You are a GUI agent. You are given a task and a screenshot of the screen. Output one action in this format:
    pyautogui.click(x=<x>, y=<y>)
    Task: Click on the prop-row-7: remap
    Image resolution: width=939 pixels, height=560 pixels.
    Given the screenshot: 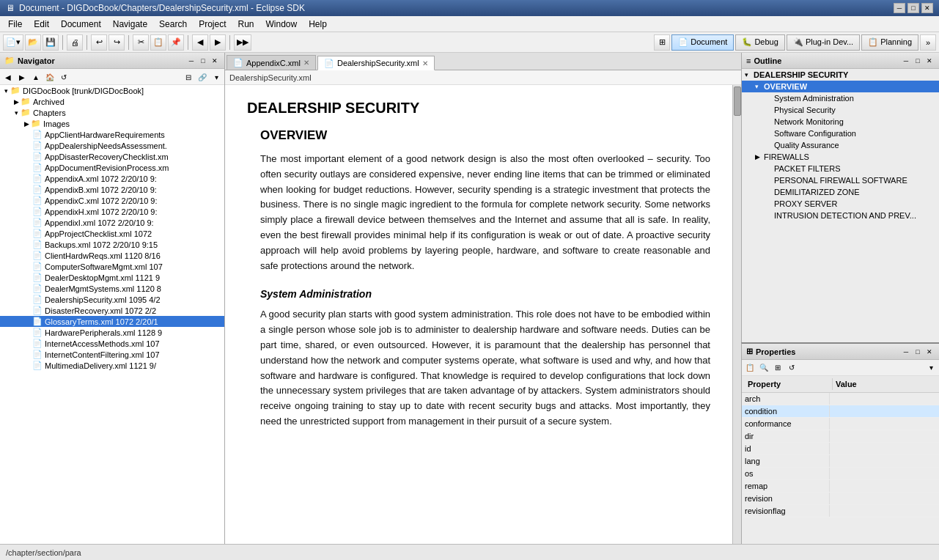 What is the action you would take?
    pyautogui.click(x=840, y=487)
    